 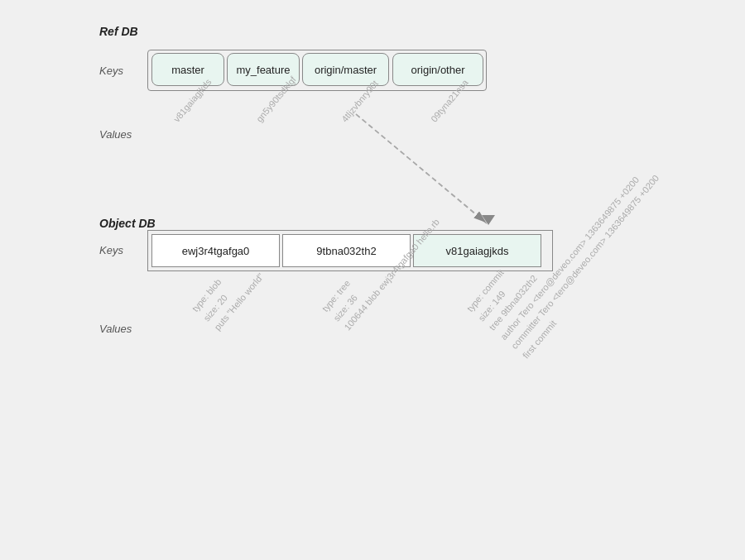 What do you see at coordinates (119, 31) in the screenshot?
I see `ref-db-label: Ref DB` at bounding box center [119, 31].